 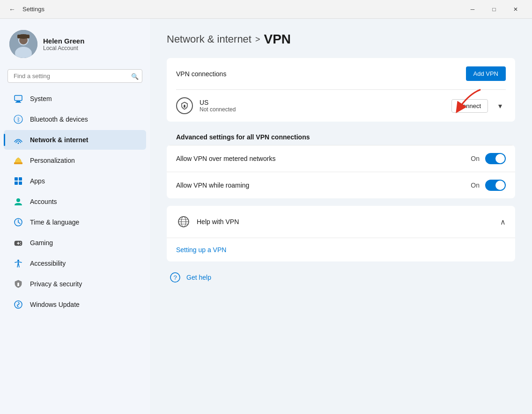 What do you see at coordinates (341, 90) in the screenshot?
I see `vpn-connections-card: VPN connections Add VPN US Not con` at bounding box center [341, 90].